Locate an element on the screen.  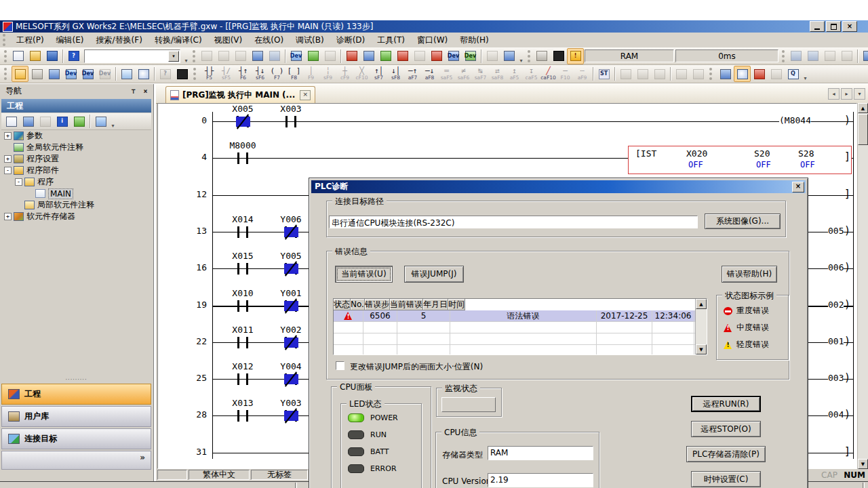
menu-item: 帮助(H) is located at coordinates (474, 41).